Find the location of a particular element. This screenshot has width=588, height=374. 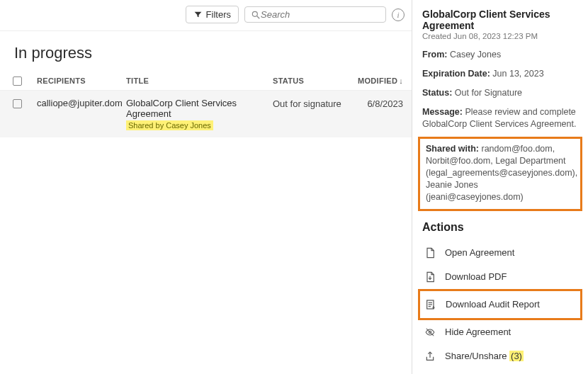

col-recipients: RECIPIENTS is located at coordinates (80, 81).